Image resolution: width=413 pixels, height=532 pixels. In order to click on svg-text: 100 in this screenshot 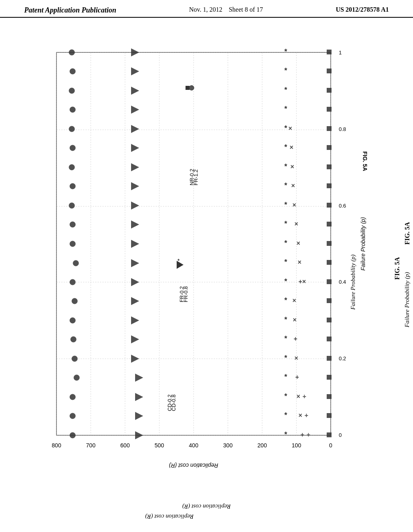, I will do `click(296, 445)`.